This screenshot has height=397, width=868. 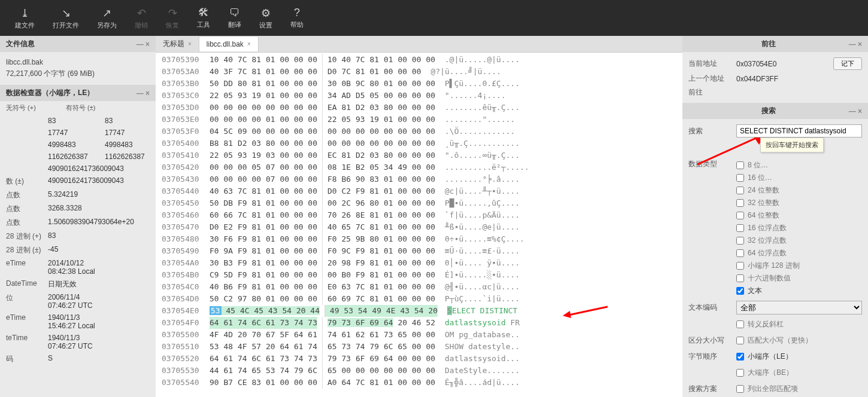 I want to click on hex-row: 03705400B8 81 D2 03 80 00 00 0000 00 00 …, so click(x=419, y=143).